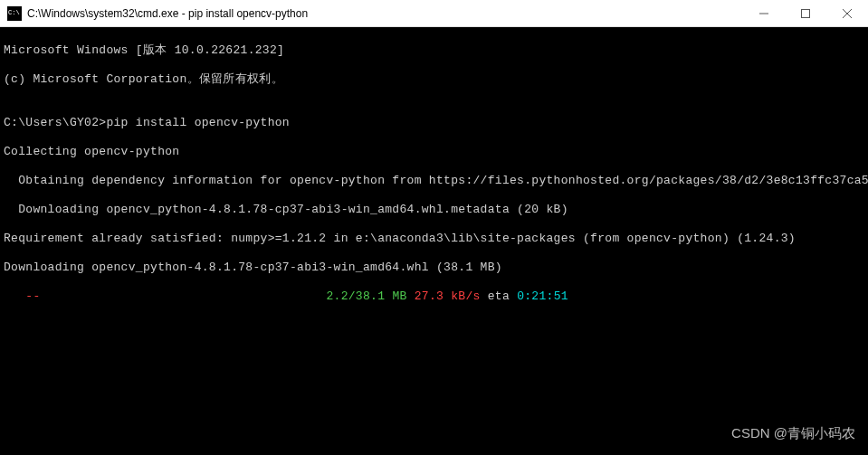 This screenshot has width=868, height=455. I want to click on progress-speed: 27.3 kB/s, so click(444, 297).